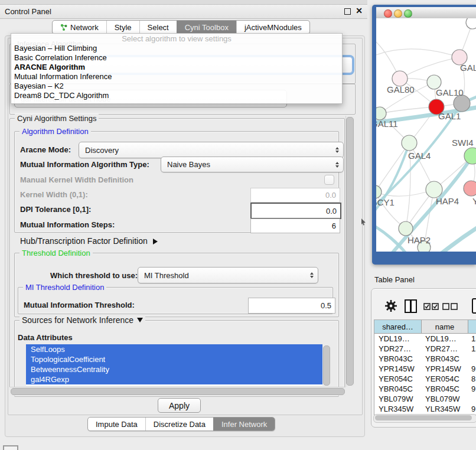 This screenshot has width=476, height=450. What do you see at coordinates (391, 306) in the screenshot?
I see `gear-icon` at bounding box center [391, 306].